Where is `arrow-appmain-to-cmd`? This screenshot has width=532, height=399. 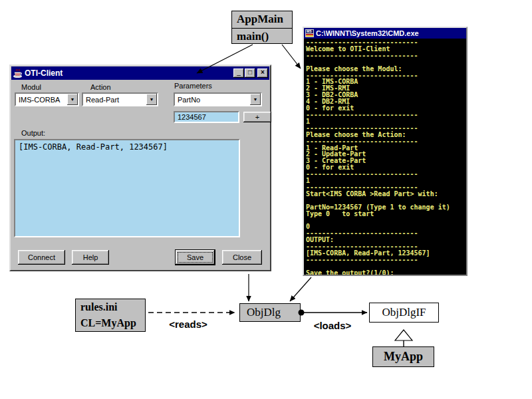
arrow-appmain-to-cmd is located at coordinates (291, 57).